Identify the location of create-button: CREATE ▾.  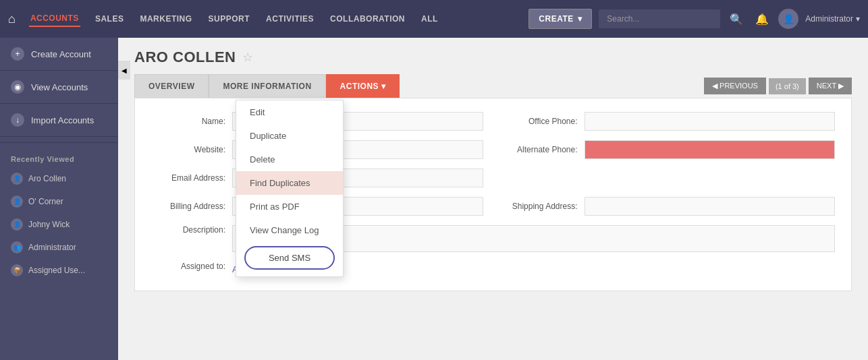
(560, 19).